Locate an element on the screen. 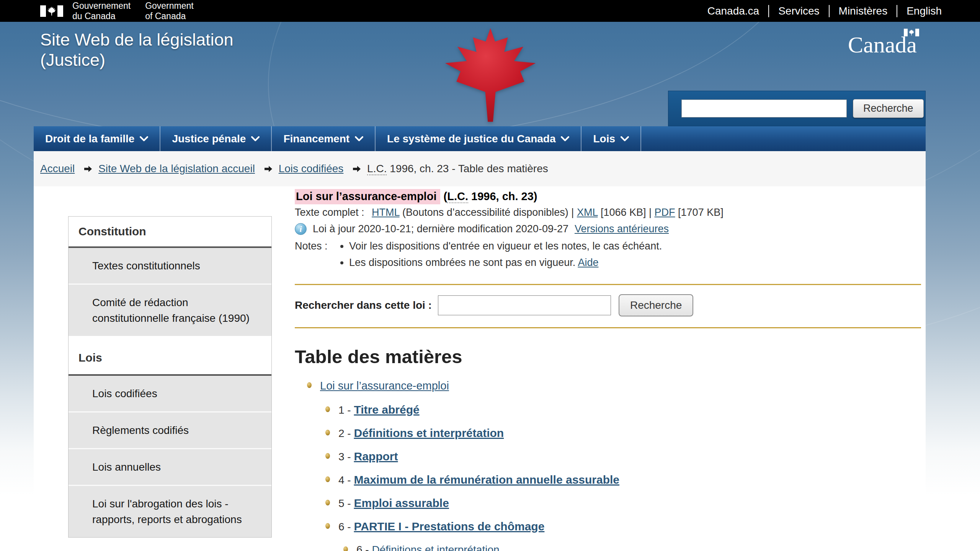  full-text-line: Texte complet : HTML (Boutons d’accessib… is located at coordinates (608, 213).